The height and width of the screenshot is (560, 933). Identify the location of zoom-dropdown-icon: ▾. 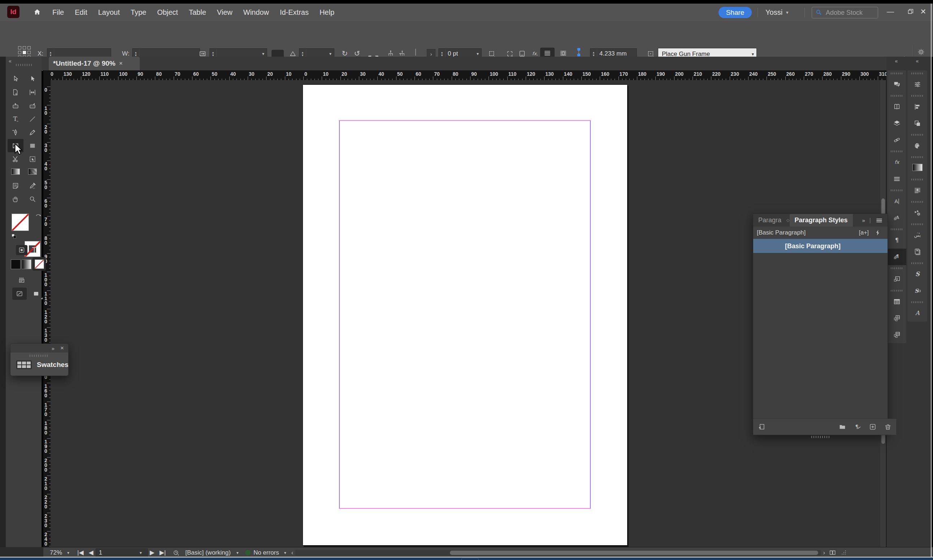
(68, 553).